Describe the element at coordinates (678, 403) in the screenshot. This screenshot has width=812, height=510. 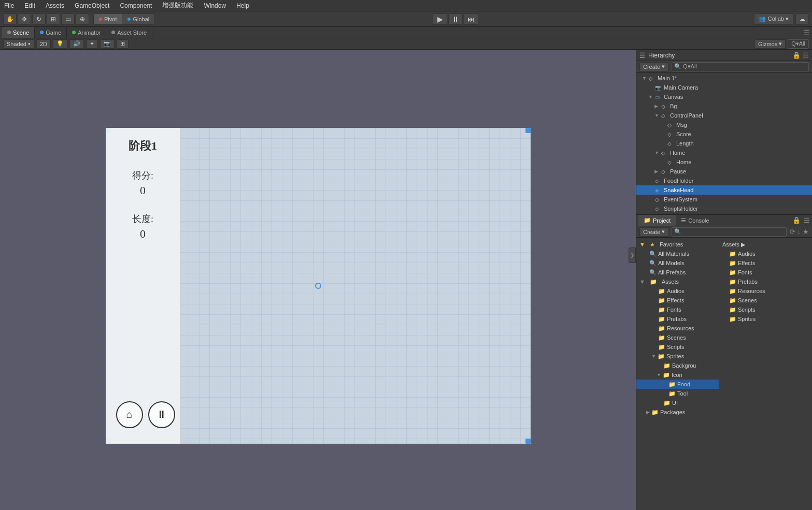
I see `asset-left-item-12: 📁UI` at that location.